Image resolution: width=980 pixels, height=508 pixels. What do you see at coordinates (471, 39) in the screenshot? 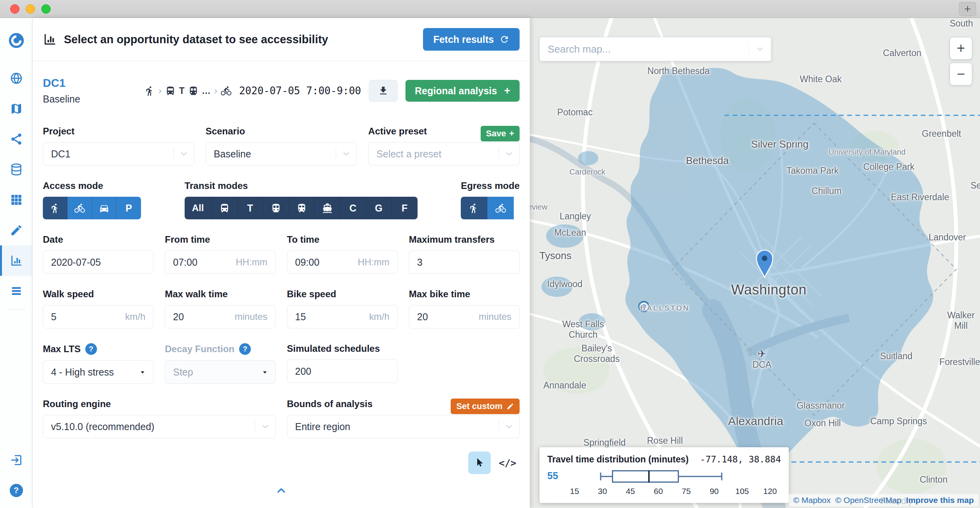
I see `fetch-results-button: Fetch results` at bounding box center [471, 39].